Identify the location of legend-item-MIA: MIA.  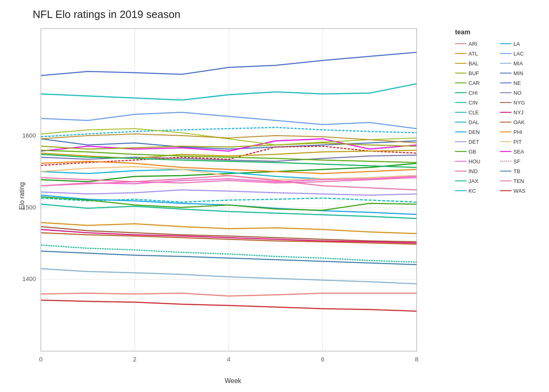
(520, 63).